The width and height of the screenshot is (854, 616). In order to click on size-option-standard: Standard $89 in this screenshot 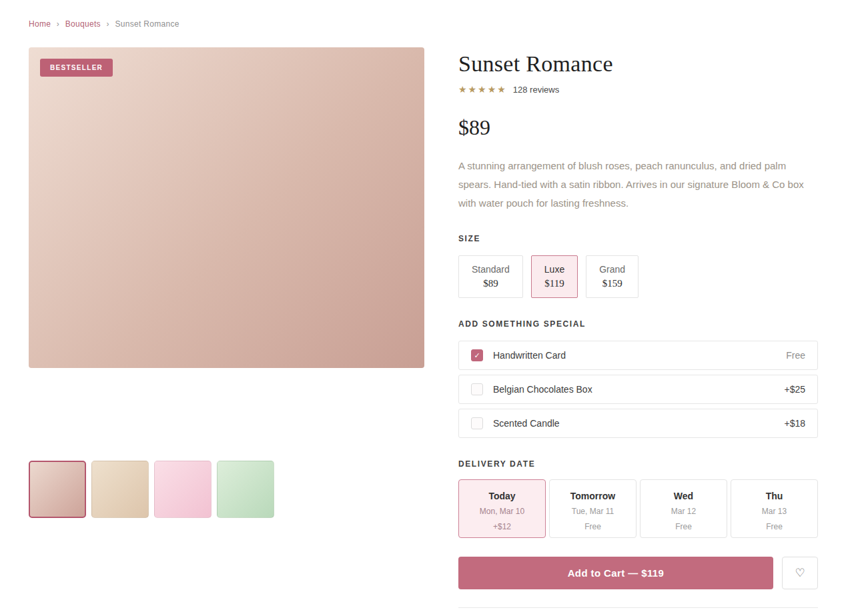, I will do `click(491, 277)`.